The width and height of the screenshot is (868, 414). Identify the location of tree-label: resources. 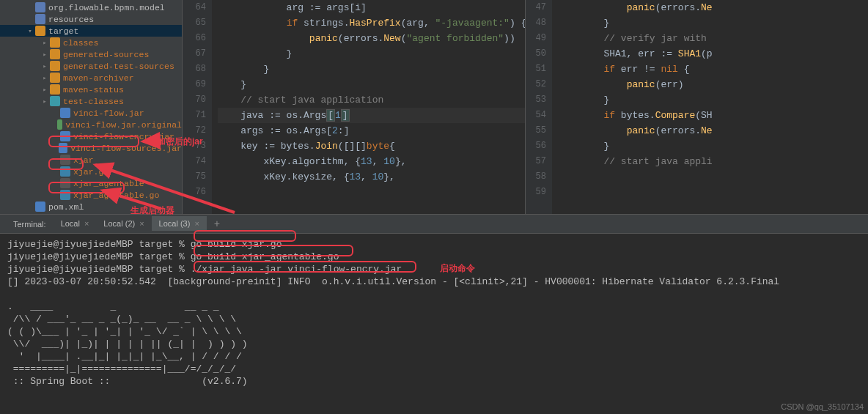
(71, 19).